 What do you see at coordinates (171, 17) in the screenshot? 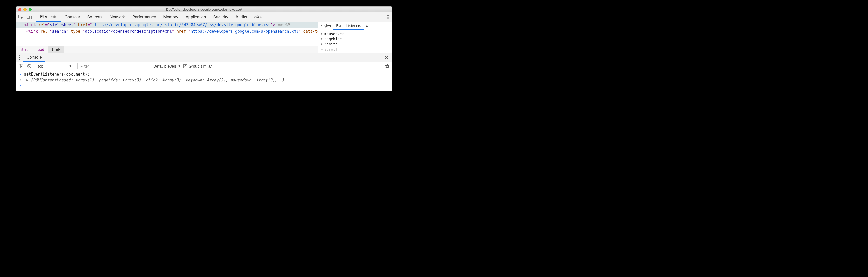
I see `tab-memory: Memory` at bounding box center [171, 17].